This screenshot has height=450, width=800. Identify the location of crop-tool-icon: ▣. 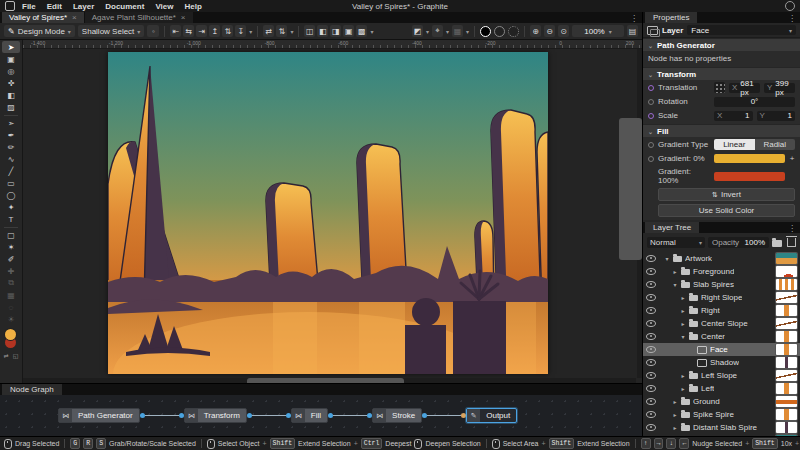
(11, 59).